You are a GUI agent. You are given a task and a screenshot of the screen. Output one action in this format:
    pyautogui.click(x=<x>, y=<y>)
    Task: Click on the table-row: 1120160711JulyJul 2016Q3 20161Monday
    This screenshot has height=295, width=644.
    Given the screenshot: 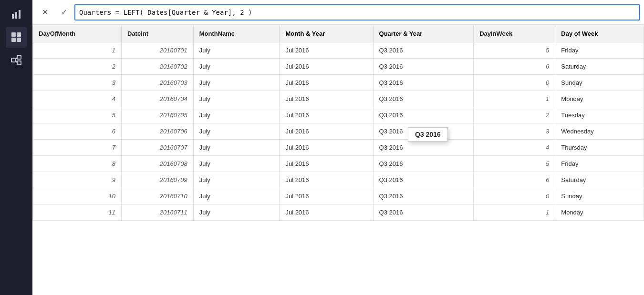 What is the action you would take?
    pyautogui.click(x=339, y=213)
    